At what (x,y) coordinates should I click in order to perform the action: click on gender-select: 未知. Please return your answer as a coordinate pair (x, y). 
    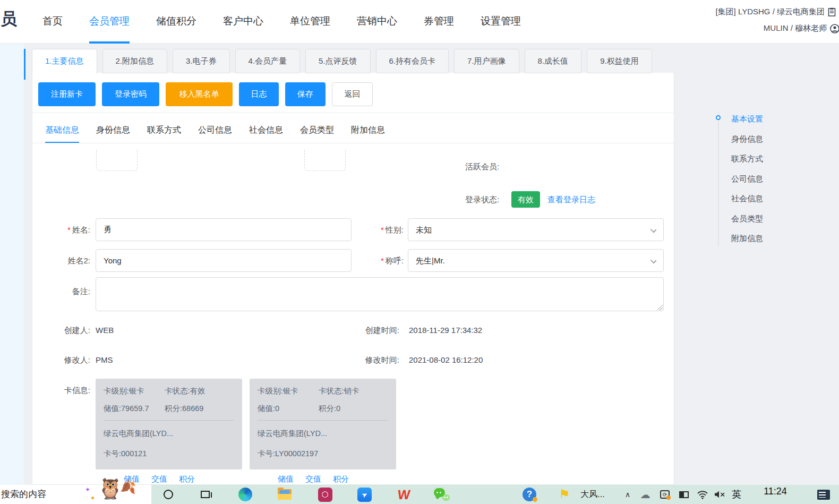
    Looking at the image, I should click on (536, 229).